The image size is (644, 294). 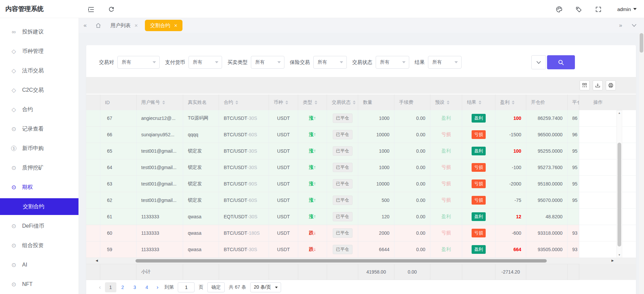 What do you see at coordinates (446, 272) in the screenshot?
I see `subtotal-cell-preset` at bounding box center [446, 272].